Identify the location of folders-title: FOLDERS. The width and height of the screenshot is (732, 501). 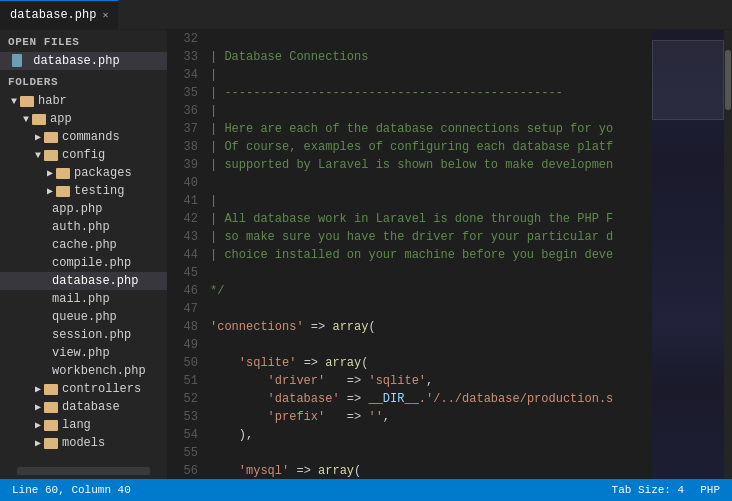
(84, 81).